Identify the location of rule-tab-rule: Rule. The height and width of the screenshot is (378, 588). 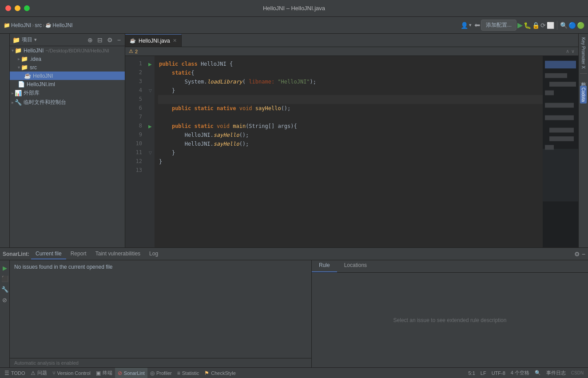
(324, 267).